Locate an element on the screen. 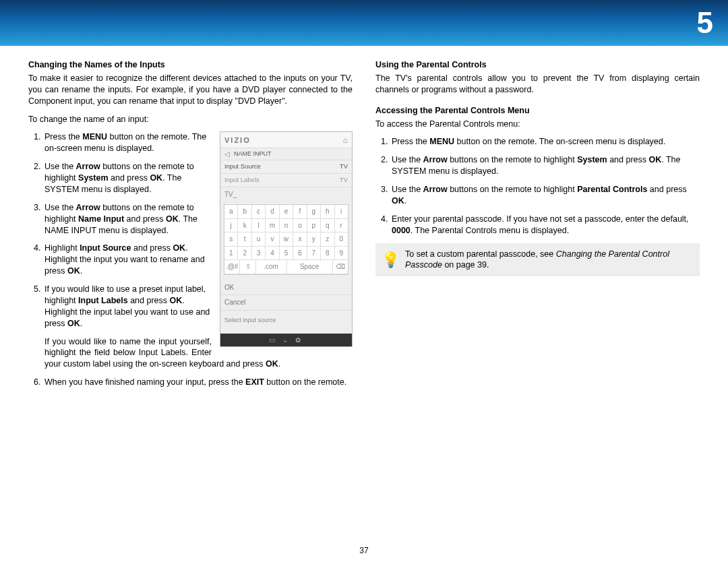  parental-lead: To access the Parental Controls menu: is located at coordinates (538, 124).